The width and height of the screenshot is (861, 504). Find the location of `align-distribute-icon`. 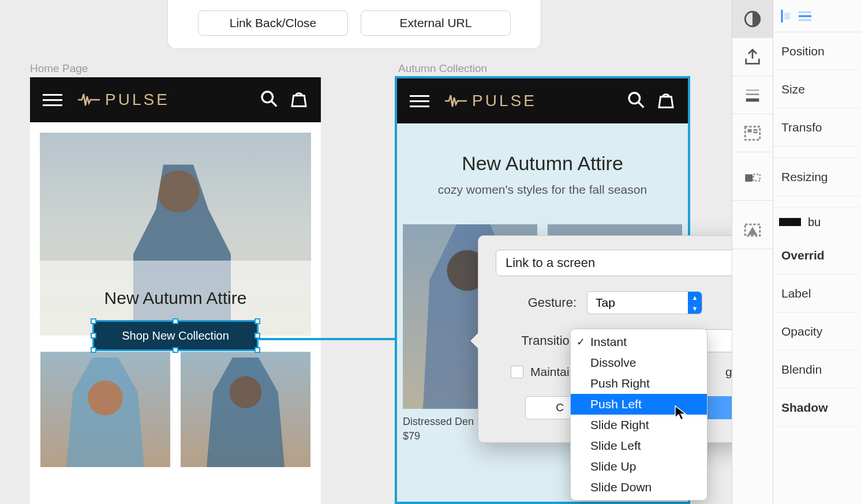

align-distribute-icon is located at coordinates (805, 16).